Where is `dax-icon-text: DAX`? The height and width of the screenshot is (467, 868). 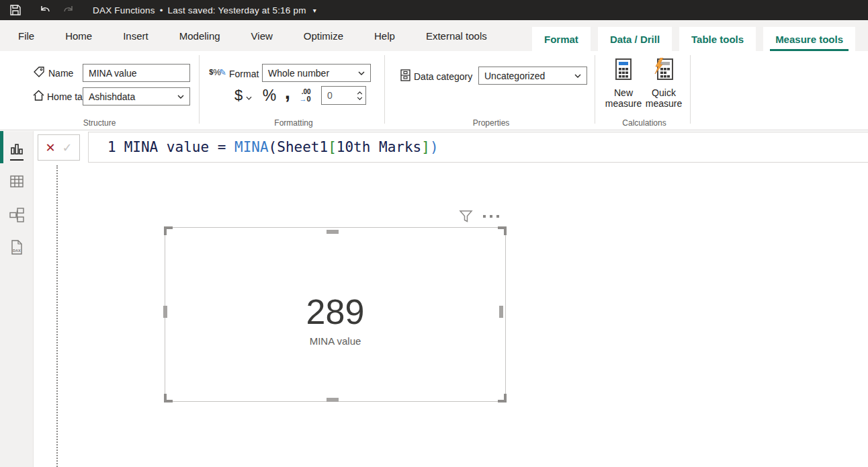
dax-icon-text: DAX is located at coordinates (17, 251).